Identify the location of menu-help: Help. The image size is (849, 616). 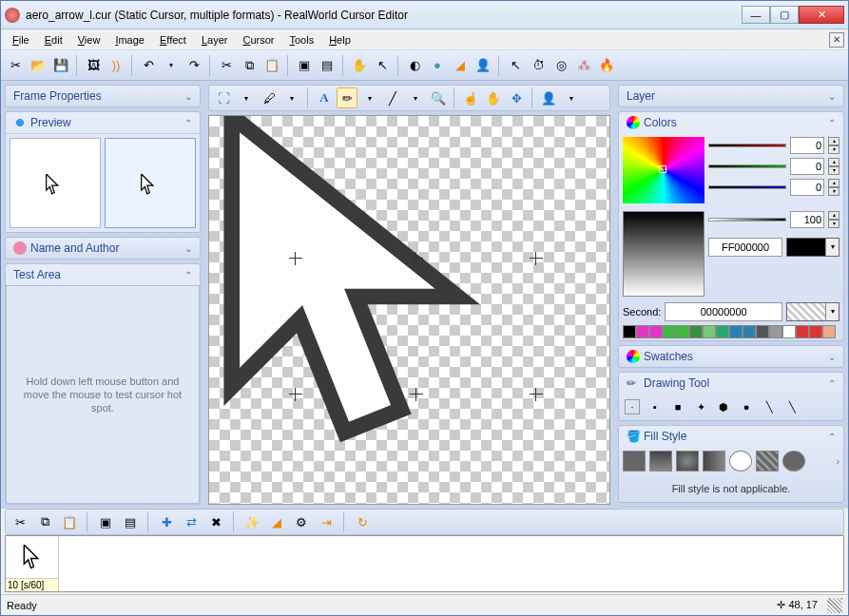
(340, 40).